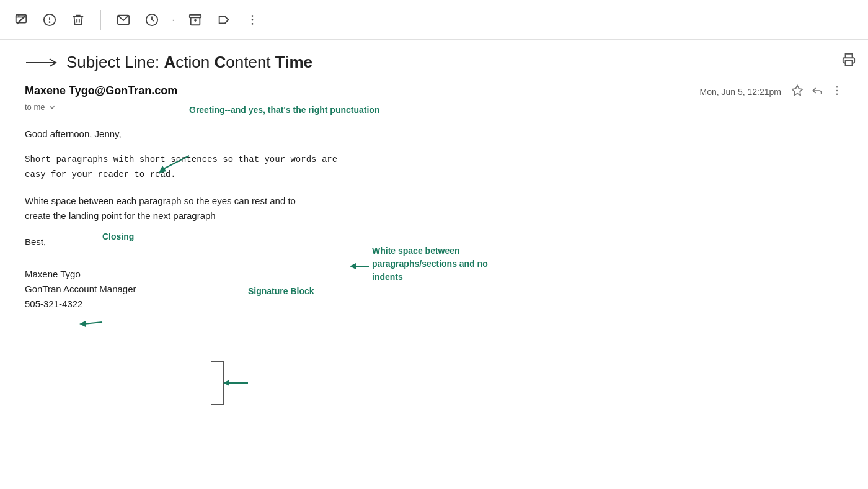  What do you see at coordinates (35, 107) in the screenshot?
I see `to-label: to me` at bounding box center [35, 107].